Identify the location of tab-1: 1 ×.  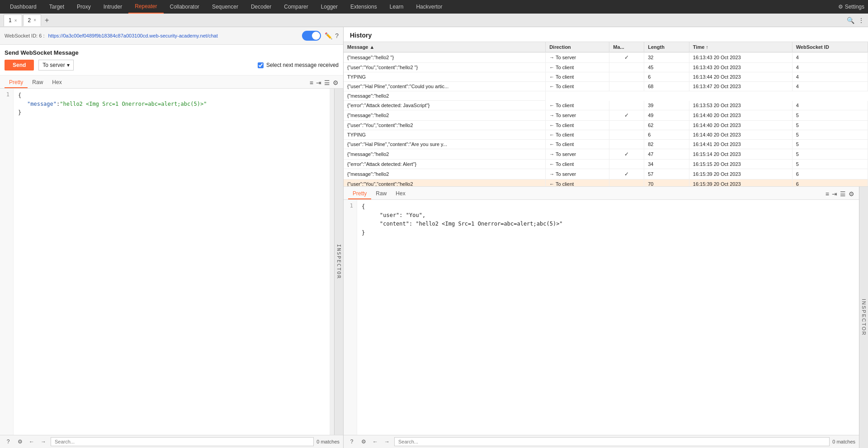
(13, 20).